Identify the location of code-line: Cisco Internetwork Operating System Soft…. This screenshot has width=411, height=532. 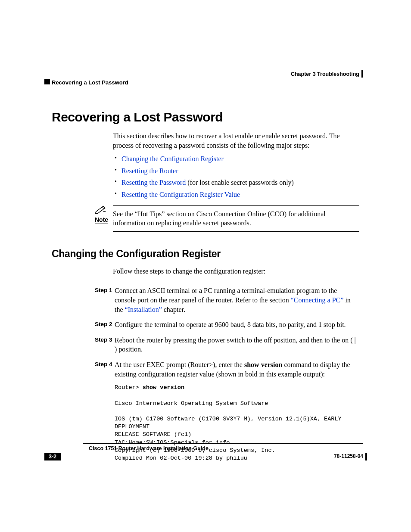
(191, 403).